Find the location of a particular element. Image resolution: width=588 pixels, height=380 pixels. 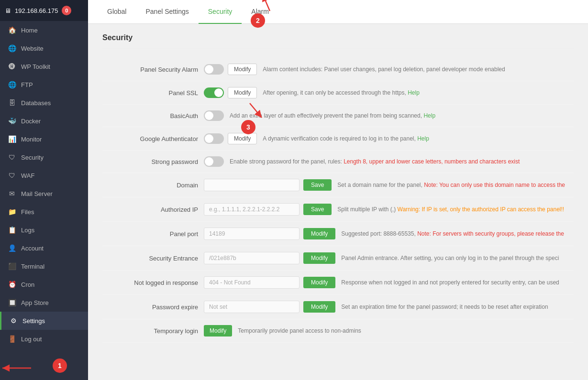

sidebar-item-logout: 🚪 Log out is located at coordinates (44, 339).